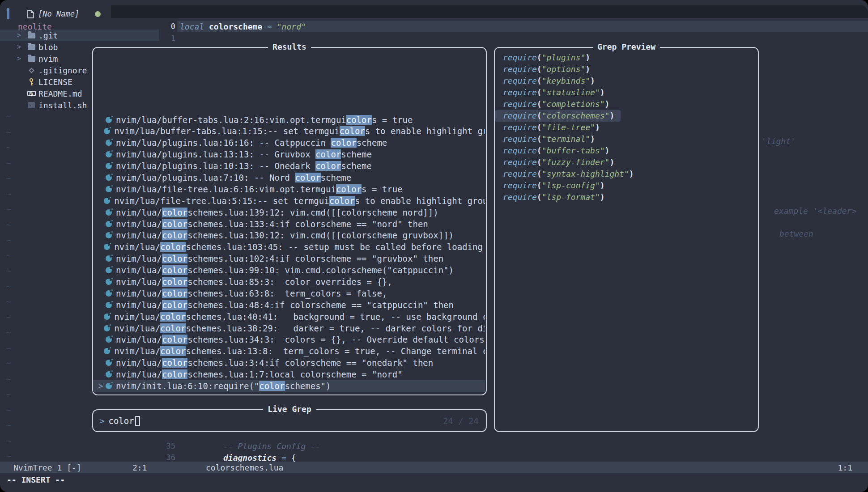 This screenshot has width=868, height=492. What do you see at coordinates (36, 479) in the screenshot?
I see `mode-indicator: -- INSERT --` at bounding box center [36, 479].